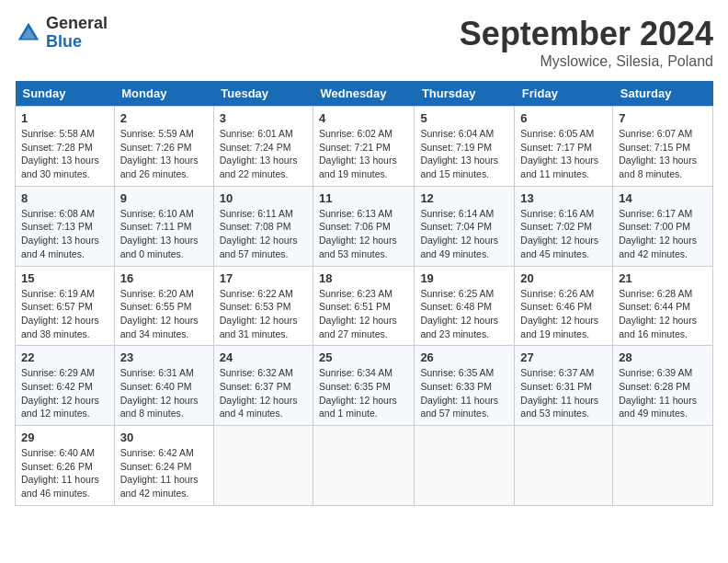 Image resolution: width=728 pixels, height=563 pixels. What do you see at coordinates (263, 94) in the screenshot?
I see `col-tuesday: Tuesday` at bounding box center [263, 94].